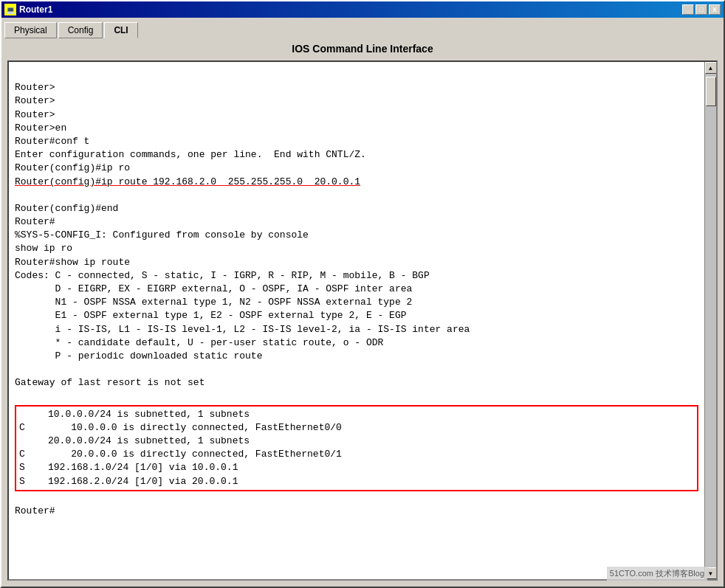  What do you see at coordinates (657, 574) in the screenshot?
I see `watermark: 51CTO.com 技术博客Blog` at bounding box center [657, 574].